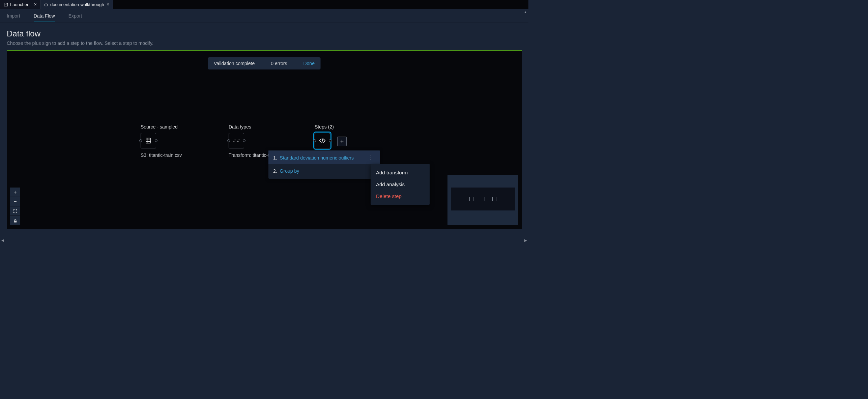 The width and height of the screenshot is (868, 399). Describe the element at coordinates (275, 171) in the screenshot. I see `step-index: 2.` at that location.